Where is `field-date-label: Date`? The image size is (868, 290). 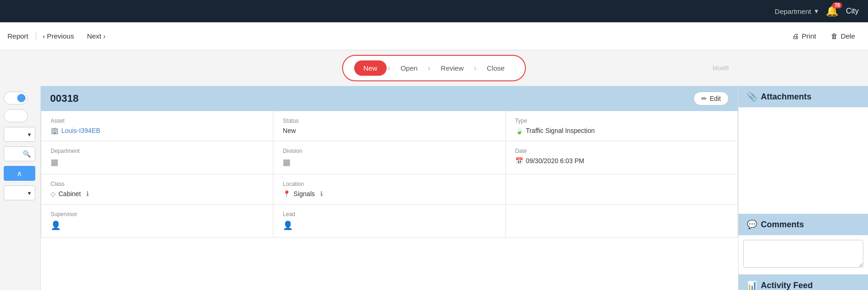 field-date-label: Date is located at coordinates (622, 151).